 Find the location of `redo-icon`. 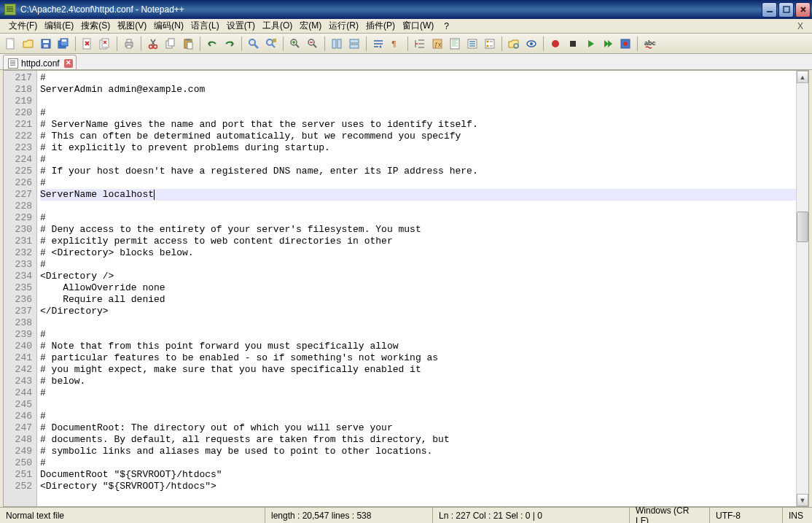

redo-icon is located at coordinates (230, 44).